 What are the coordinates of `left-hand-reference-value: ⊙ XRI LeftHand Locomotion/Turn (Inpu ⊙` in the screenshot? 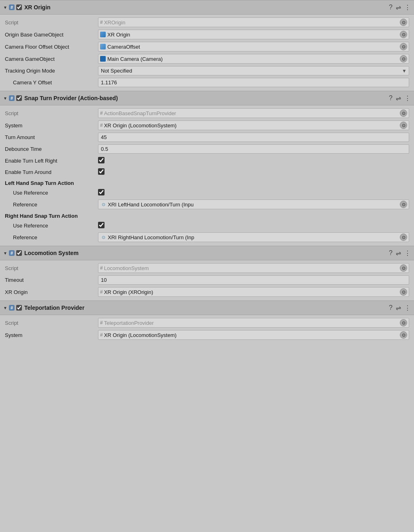 It's located at (254, 204).